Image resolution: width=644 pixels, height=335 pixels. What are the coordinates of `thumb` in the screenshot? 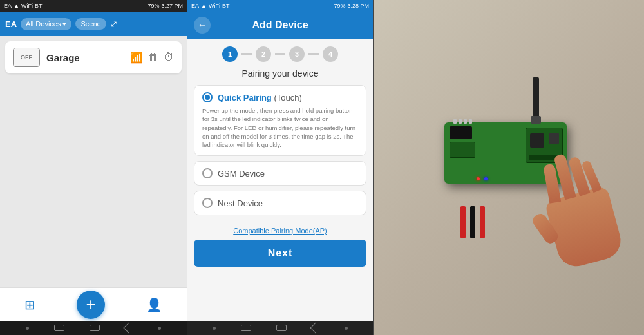 It's located at (546, 229).